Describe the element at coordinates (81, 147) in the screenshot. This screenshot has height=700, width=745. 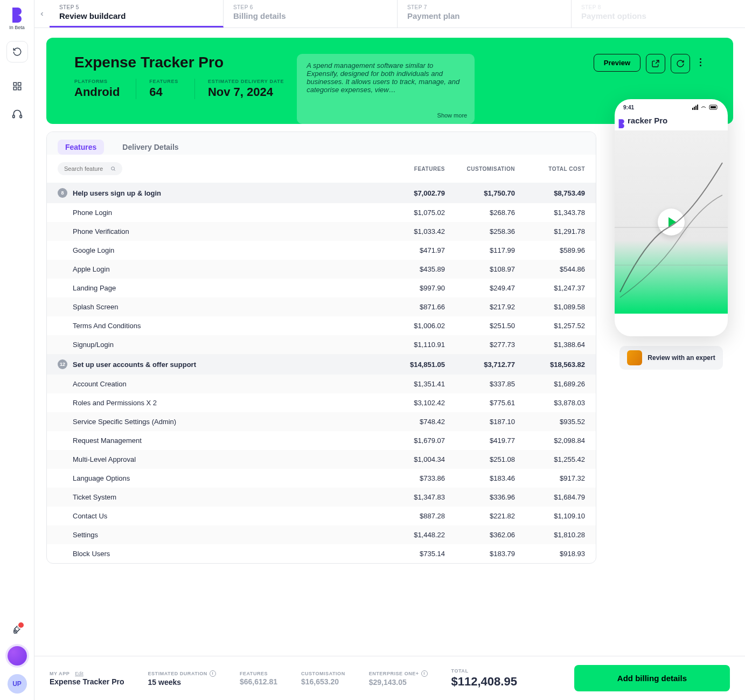
I see `tab-features: Features` at that location.